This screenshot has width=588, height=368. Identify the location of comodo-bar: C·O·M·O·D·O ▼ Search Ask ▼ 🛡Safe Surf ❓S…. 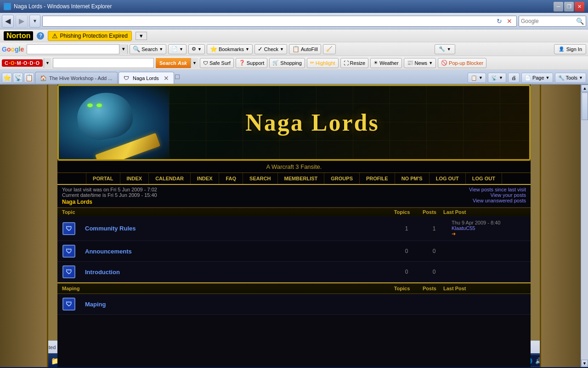
(294, 63).